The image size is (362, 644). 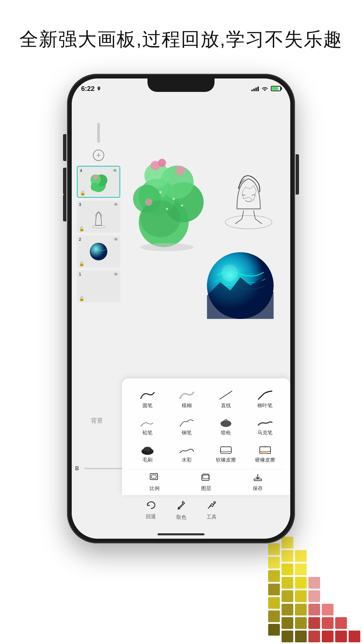 What do you see at coordinates (147, 426) in the screenshot?
I see `brush-item-pencil: 铅笔` at bounding box center [147, 426].